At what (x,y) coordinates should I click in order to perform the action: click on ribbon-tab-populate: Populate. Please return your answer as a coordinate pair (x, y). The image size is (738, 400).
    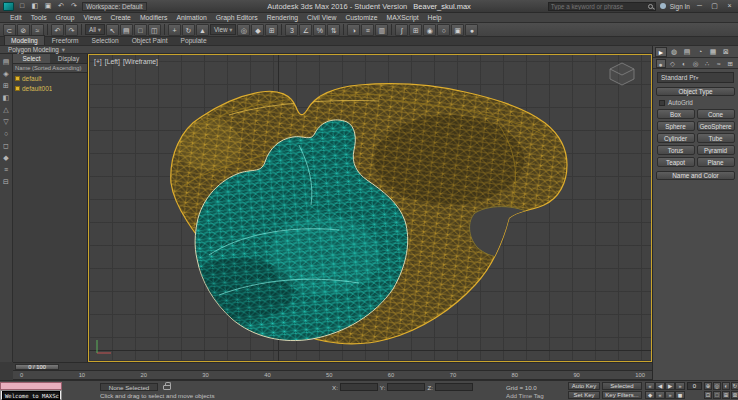
    Looking at the image, I should click on (194, 40).